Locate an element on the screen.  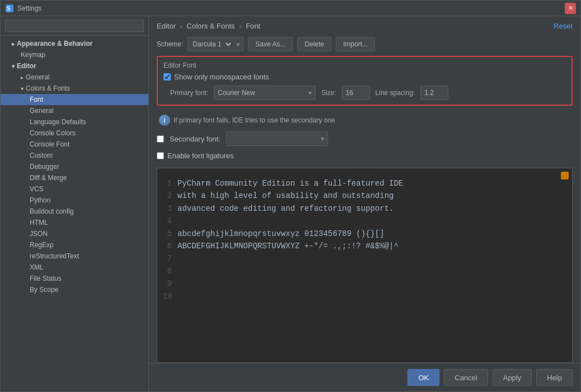
sidebar-item-vcs: VCS is located at coordinates (74, 189).